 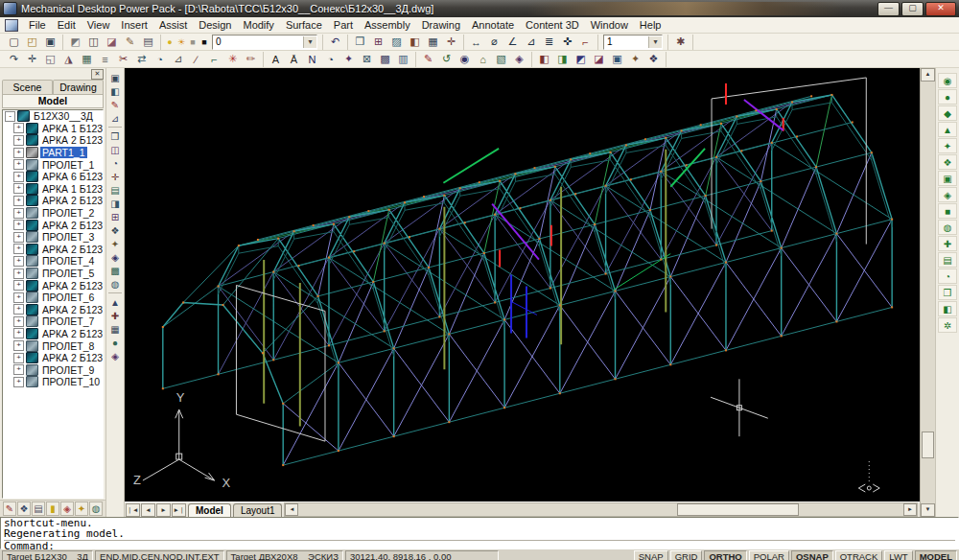 I want to click on save-icon: ▣, so click(x=50, y=42).